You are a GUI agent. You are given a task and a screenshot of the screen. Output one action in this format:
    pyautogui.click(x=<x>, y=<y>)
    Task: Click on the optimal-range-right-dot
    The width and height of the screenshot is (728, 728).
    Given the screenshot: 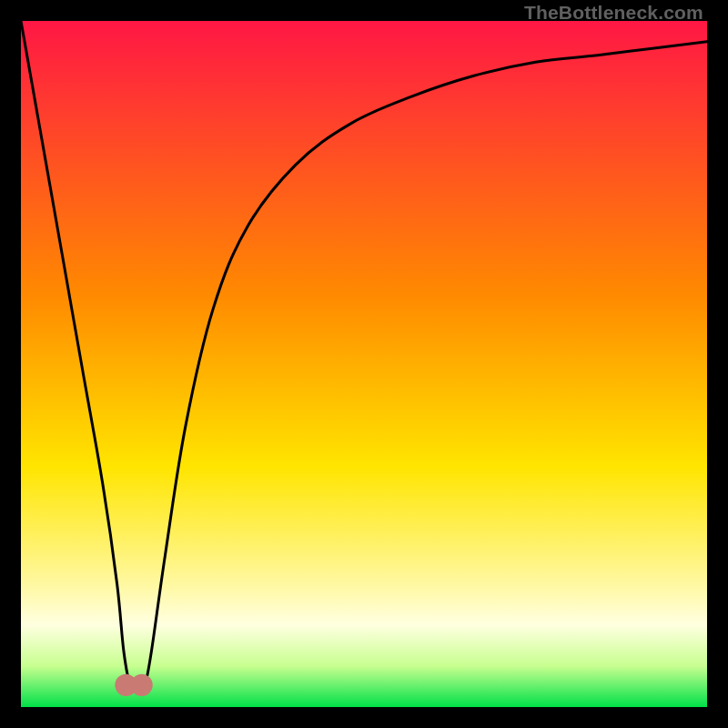 What is the action you would take?
    pyautogui.click(x=142, y=685)
    